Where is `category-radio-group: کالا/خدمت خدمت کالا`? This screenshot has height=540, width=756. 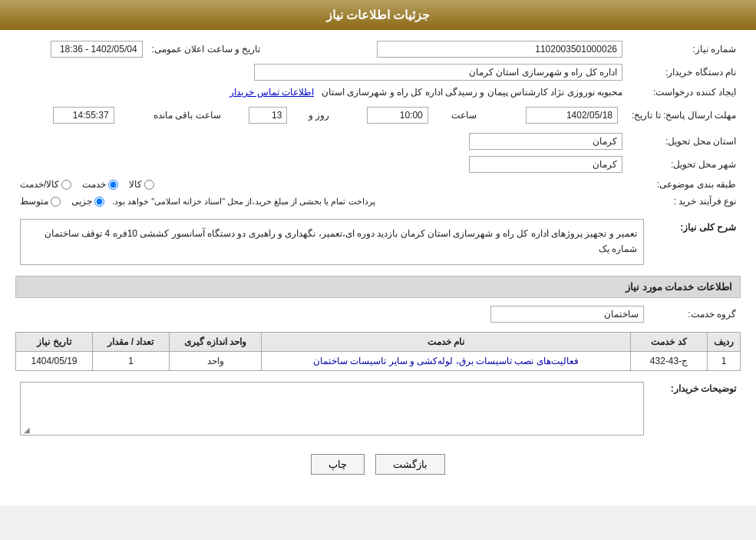 category-radio-group: کالا/خدمت خدمت کالا is located at coordinates (321, 184).